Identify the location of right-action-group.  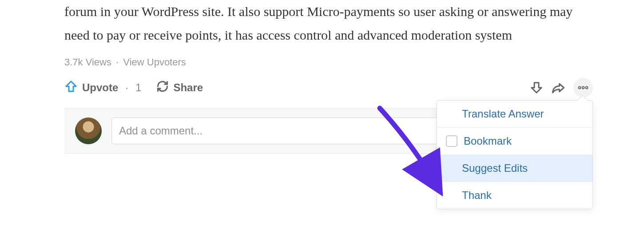
(561, 88).